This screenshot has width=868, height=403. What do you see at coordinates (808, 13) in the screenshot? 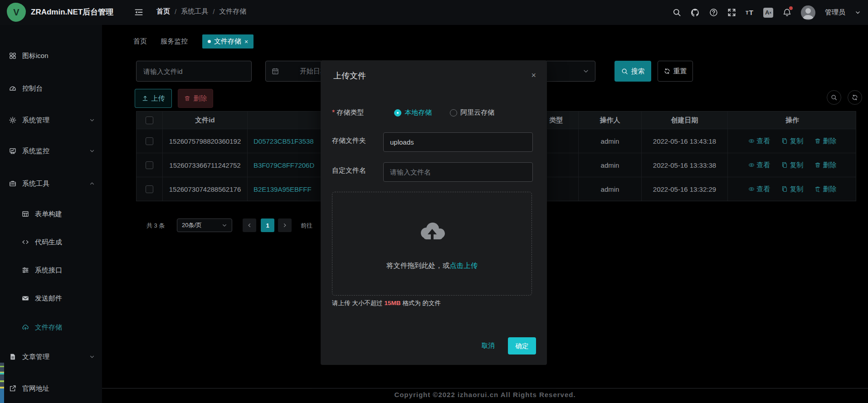
I see `avatar` at bounding box center [808, 13].